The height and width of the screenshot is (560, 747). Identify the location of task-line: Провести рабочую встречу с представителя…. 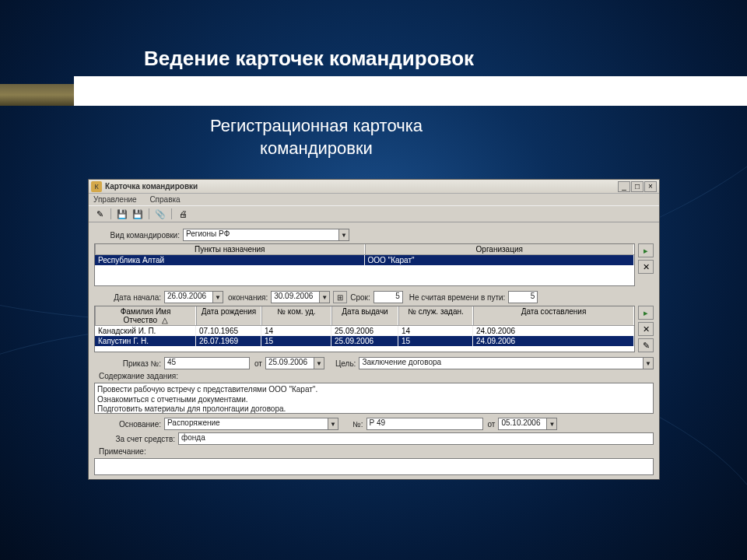
(374, 390).